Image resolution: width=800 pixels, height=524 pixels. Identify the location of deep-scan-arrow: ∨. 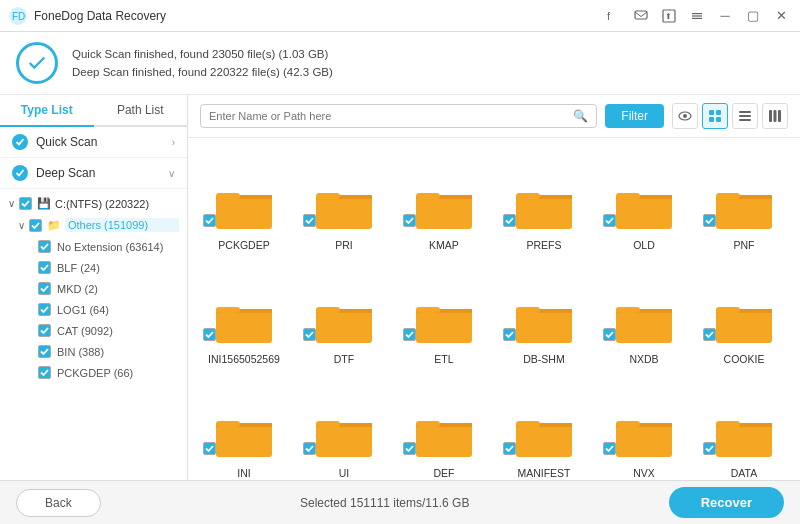
(172, 174).